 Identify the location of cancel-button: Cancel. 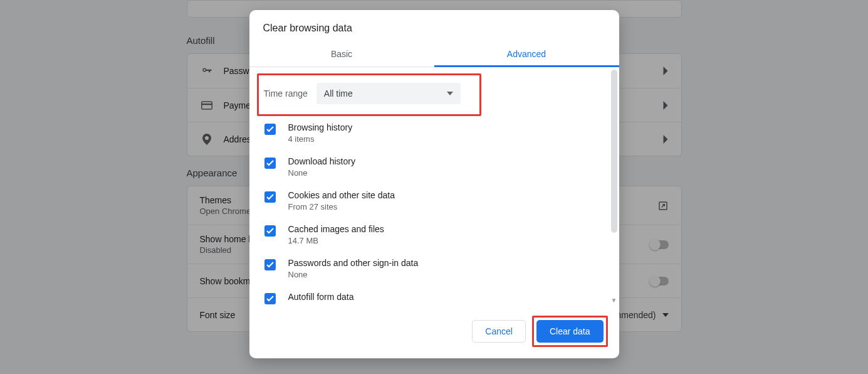
(499, 331).